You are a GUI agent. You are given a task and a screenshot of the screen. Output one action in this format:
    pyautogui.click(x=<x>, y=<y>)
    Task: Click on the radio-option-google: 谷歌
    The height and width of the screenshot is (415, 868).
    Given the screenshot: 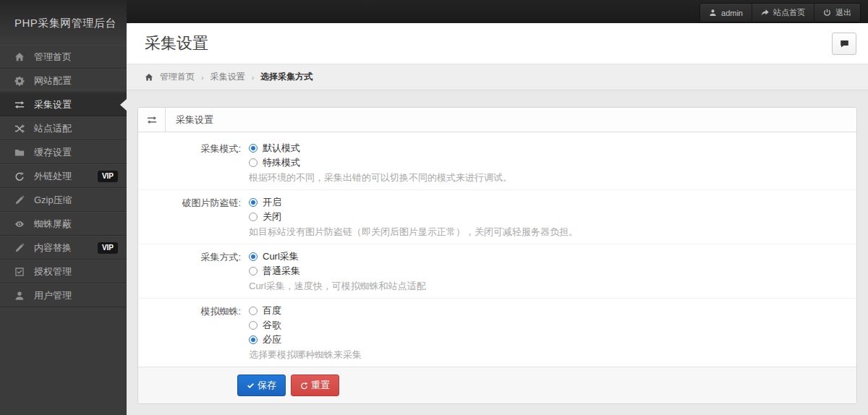 What is the action you would take?
    pyautogui.click(x=305, y=325)
    